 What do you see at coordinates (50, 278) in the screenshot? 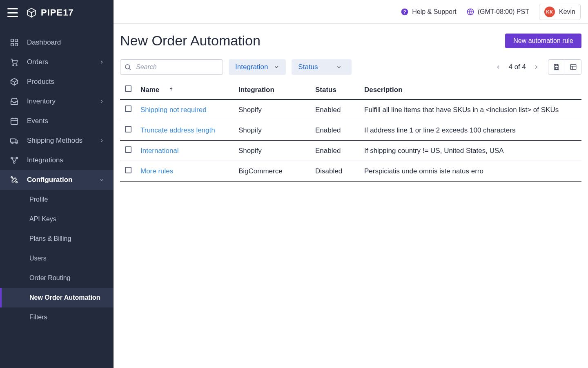
I see `sidebar-sub-label: Order Routing` at bounding box center [50, 278].